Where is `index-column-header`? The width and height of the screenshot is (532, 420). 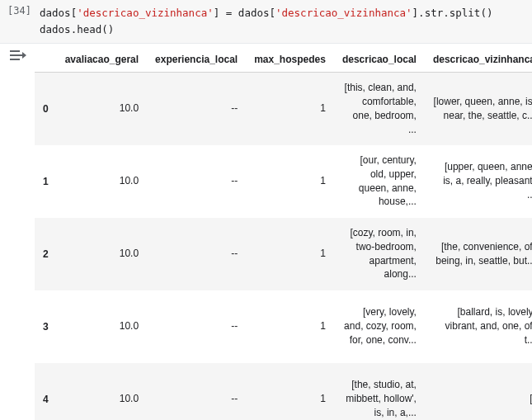
index-column-header is located at coordinates (46, 59).